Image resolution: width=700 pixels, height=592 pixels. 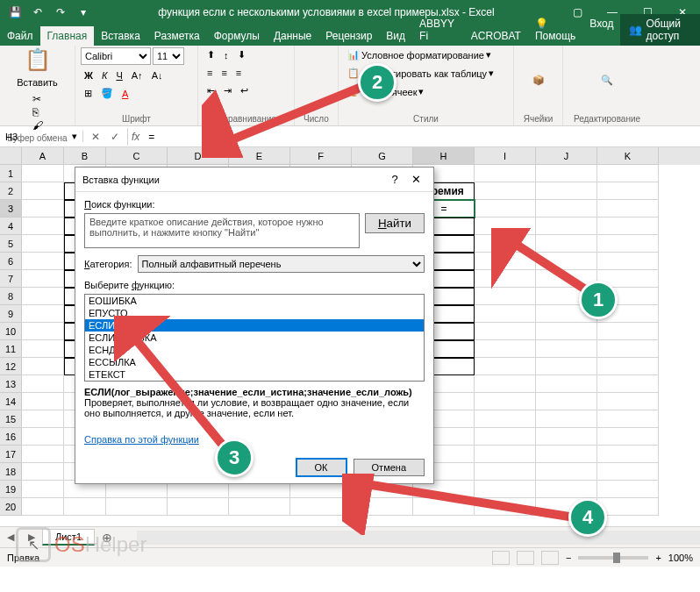 I want to click on row-header: 5, so click(x=11, y=244).